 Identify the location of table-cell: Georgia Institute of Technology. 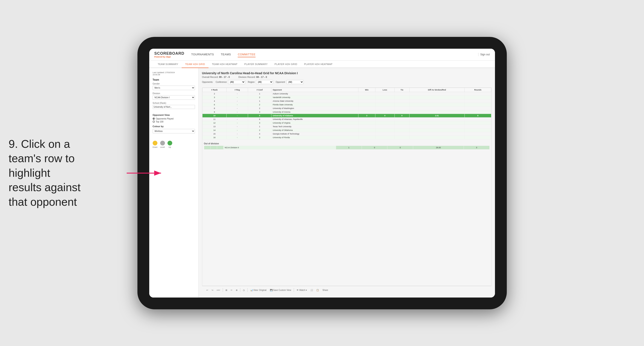
(315, 134).